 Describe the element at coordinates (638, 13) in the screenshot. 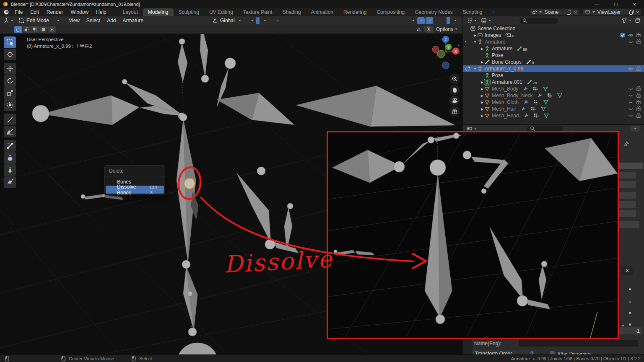

I see `remove-icon: ✕` at that location.